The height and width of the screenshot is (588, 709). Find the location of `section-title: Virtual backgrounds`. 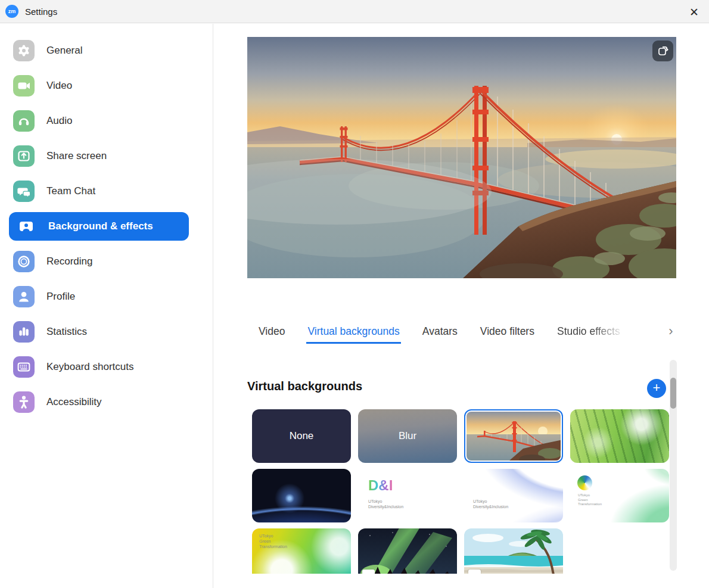

section-title: Virtual backgrounds is located at coordinates (305, 386).